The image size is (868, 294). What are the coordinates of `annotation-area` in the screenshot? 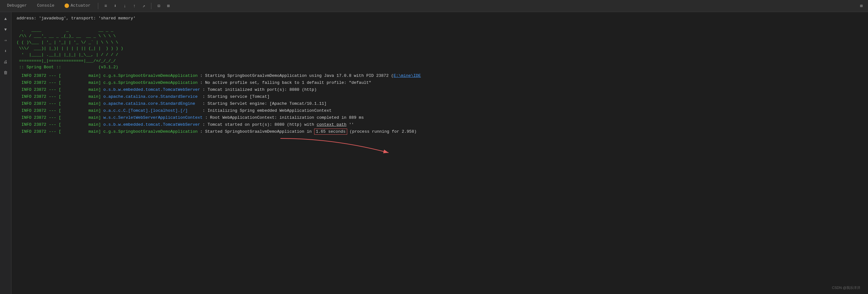 It's located at (440, 146).